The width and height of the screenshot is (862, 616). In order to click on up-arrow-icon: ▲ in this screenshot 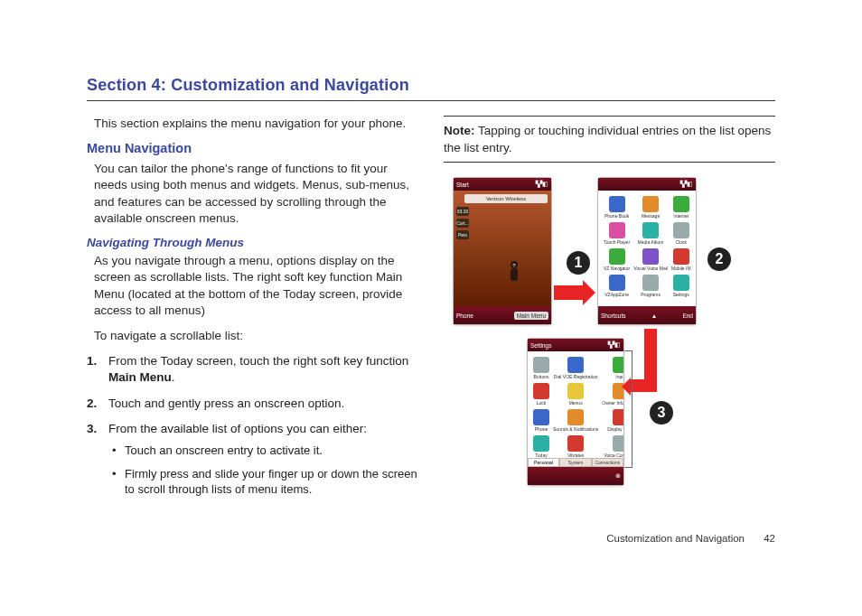, I will do `click(654, 316)`.